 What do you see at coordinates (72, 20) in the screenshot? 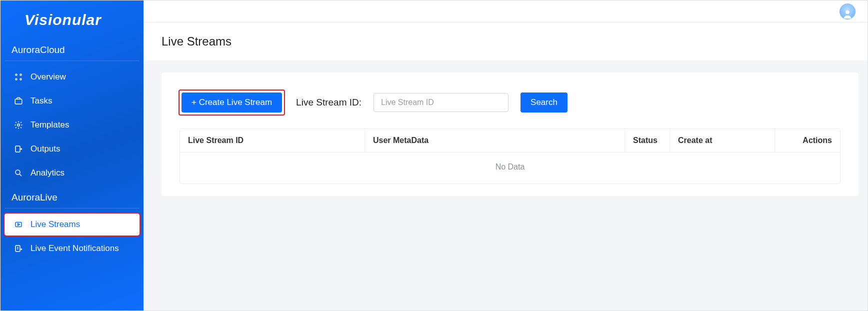
I see `brand-logo: Visionular` at bounding box center [72, 20].